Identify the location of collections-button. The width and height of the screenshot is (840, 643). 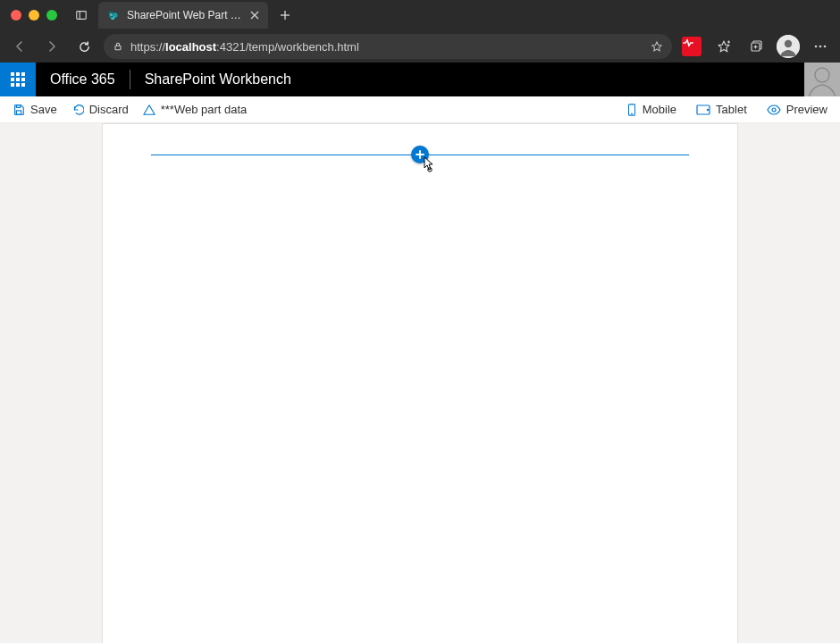
(756, 46).